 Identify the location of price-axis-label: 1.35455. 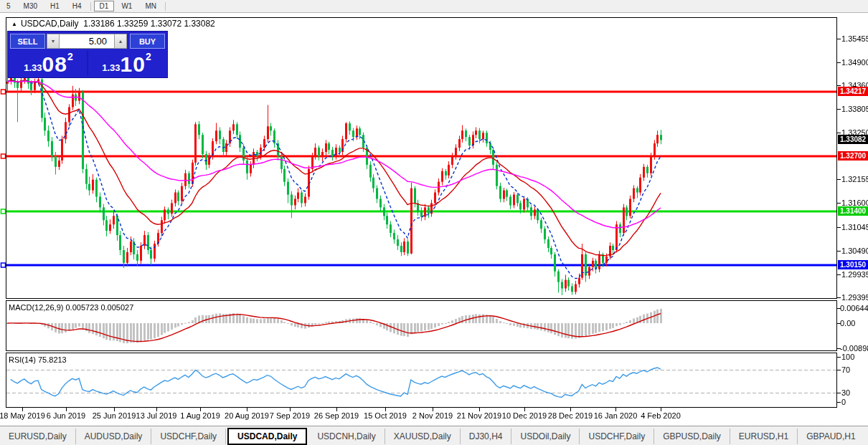
(855, 39).